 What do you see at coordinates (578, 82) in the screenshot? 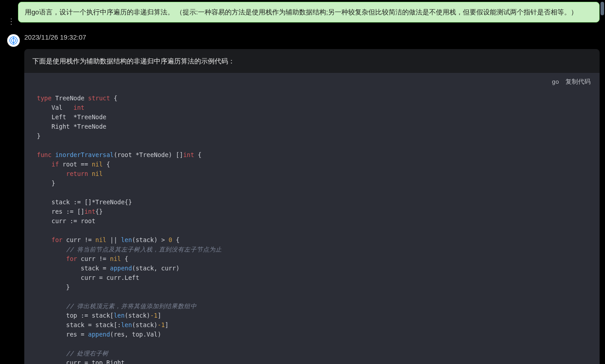
I see `copy-code-button: 复制代码` at bounding box center [578, 82].